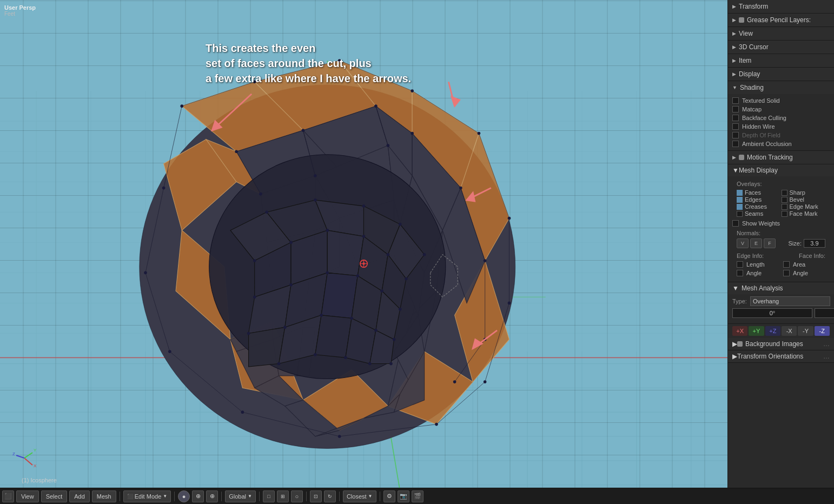 The width and height of the screenshot is (834, 504). I want to click on panel-label-display: Display, so click(750, 74).